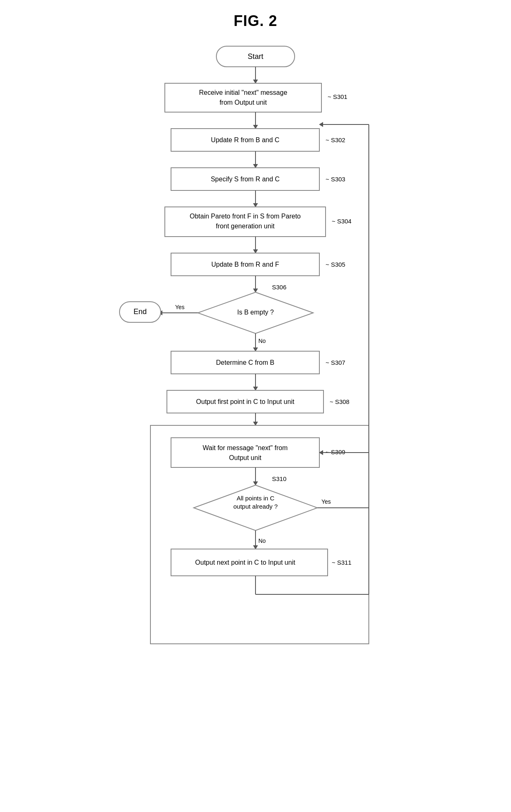 This screenshot has height=812, width=511. Describe the element at coordinates (256, 312) in the screenshot. I see `svg-text: Is B empty ?` at that location.